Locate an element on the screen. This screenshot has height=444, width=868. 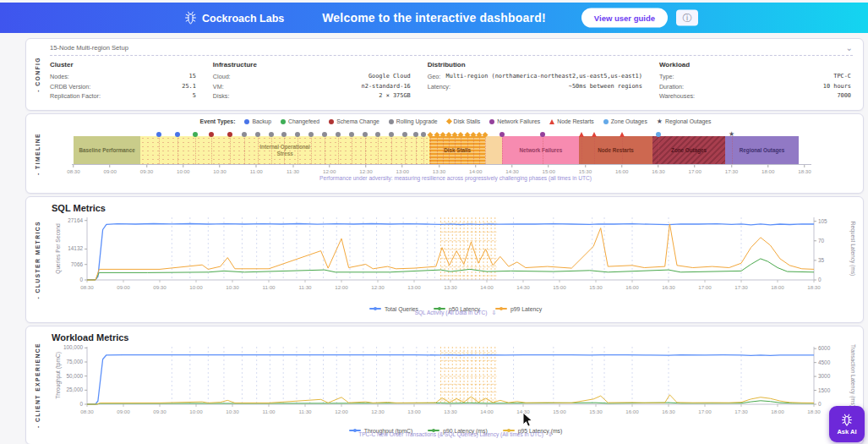
client-section-label: - CLIENT EXPERIENCE is located at coordinates (37, 386).